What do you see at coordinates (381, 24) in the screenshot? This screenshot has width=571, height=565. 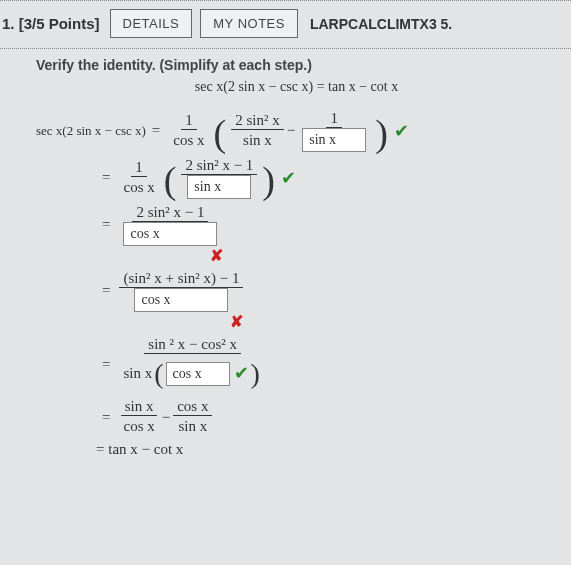 I see `textbook-ref: LARPCALCLIMTX3 5.` at bounding box center [381, 24].